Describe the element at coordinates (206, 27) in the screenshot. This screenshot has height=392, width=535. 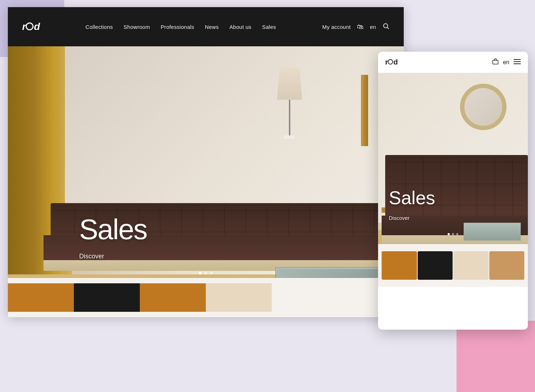
I see `navbar: r d Collections Showroom Professionals N…` at that location.